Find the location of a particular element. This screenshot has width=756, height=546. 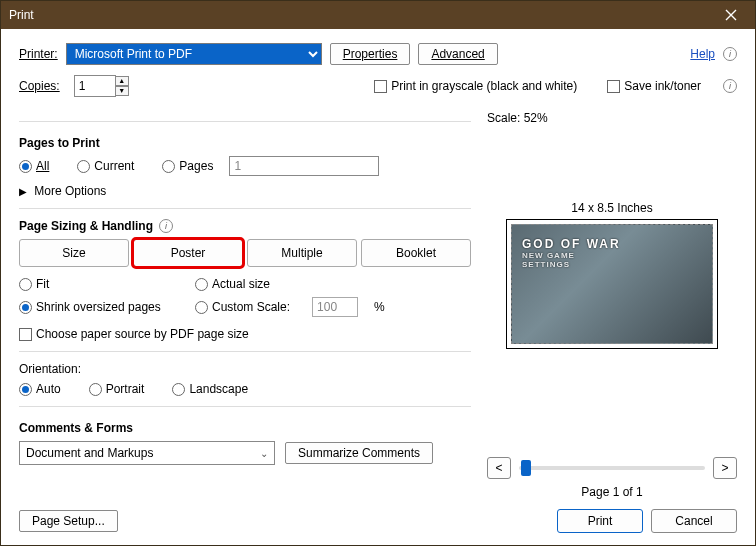

preview-content: GOD OF WAR NEW GAME SETTINGS is located at coordinates (612, 284).